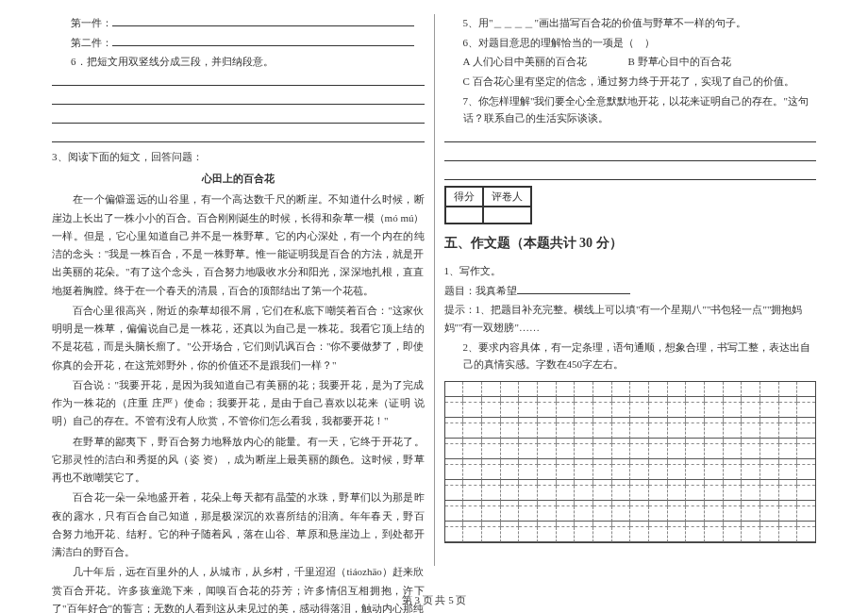 The height and width of the screenshot is (613, 868). I want to click on composition-grid, so click(630, 462).